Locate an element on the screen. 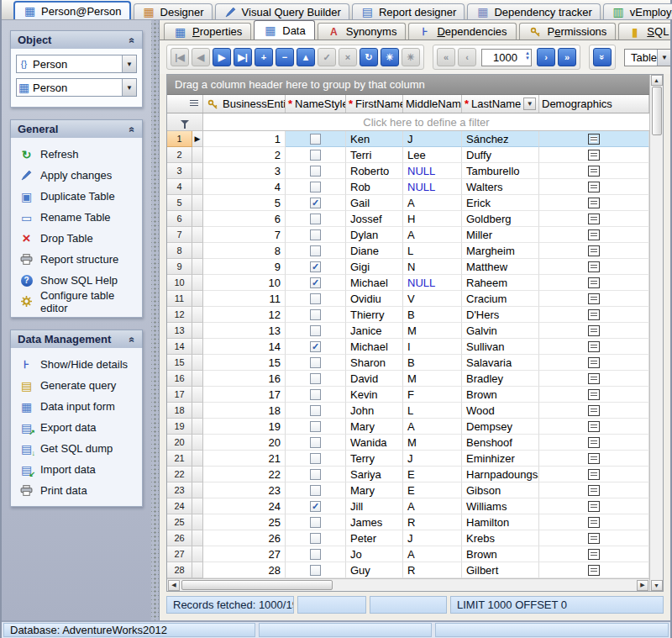 This screenshot has height=638, width=672. cell-middlename: E is located at coordinates (433, 491).